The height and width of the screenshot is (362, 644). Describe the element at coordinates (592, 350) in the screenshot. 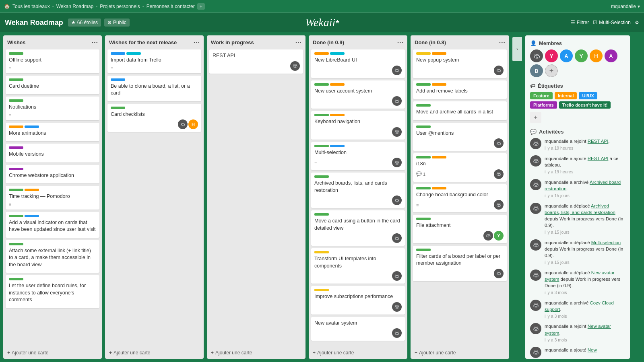

I see `activity-link-9: New` at that location.